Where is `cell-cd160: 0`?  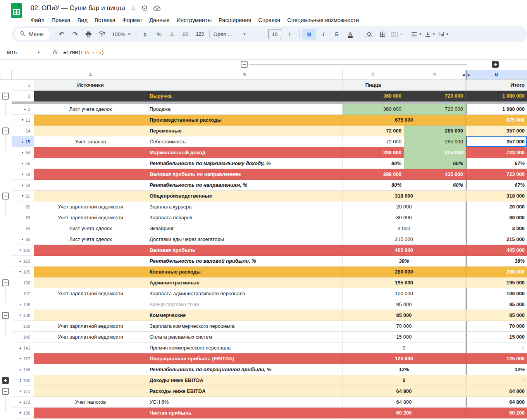 cell-cd160: 0 is located at coordinates (404, 380).